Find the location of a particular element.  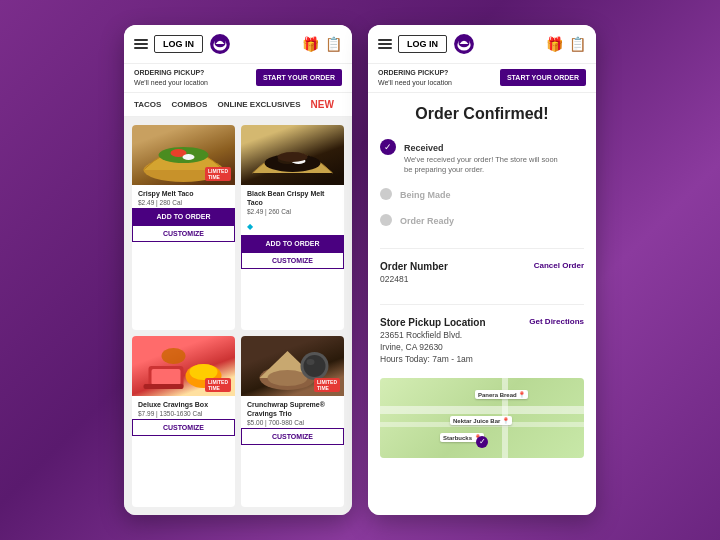

login-button: LOG IN is located at coordinates (178, 44).